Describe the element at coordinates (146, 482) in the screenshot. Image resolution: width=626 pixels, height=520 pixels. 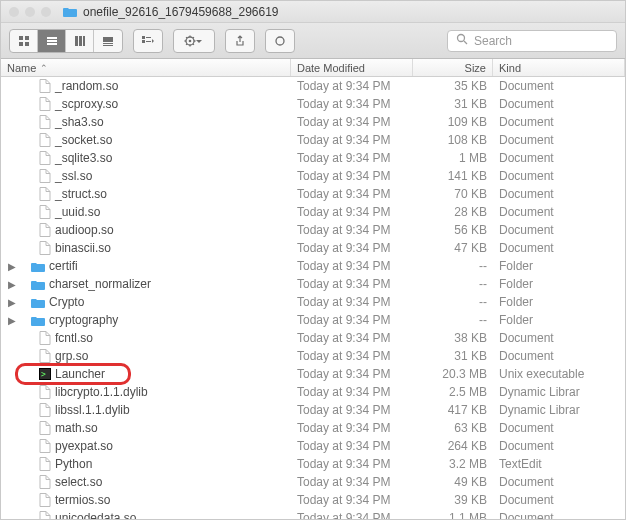
I see `name-cell: select.so` at that location.